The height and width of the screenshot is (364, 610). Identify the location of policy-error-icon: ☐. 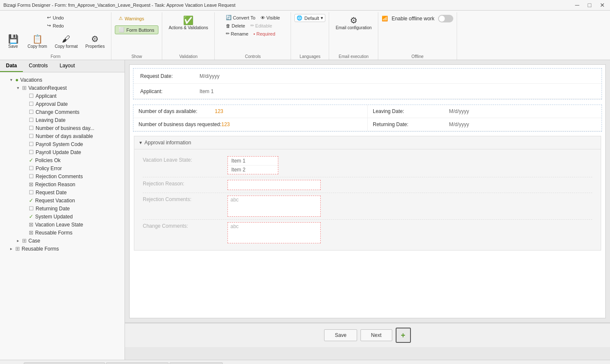
(31, 168).